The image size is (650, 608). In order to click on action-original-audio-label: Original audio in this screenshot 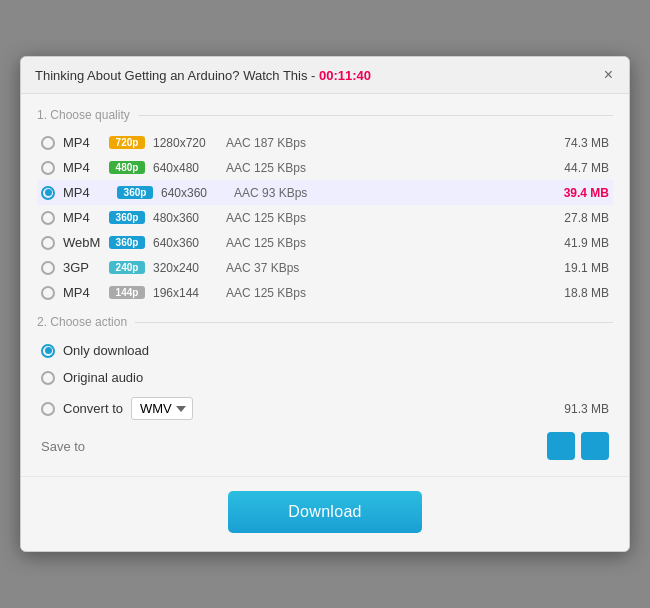, I will do `click(103, 378)`.